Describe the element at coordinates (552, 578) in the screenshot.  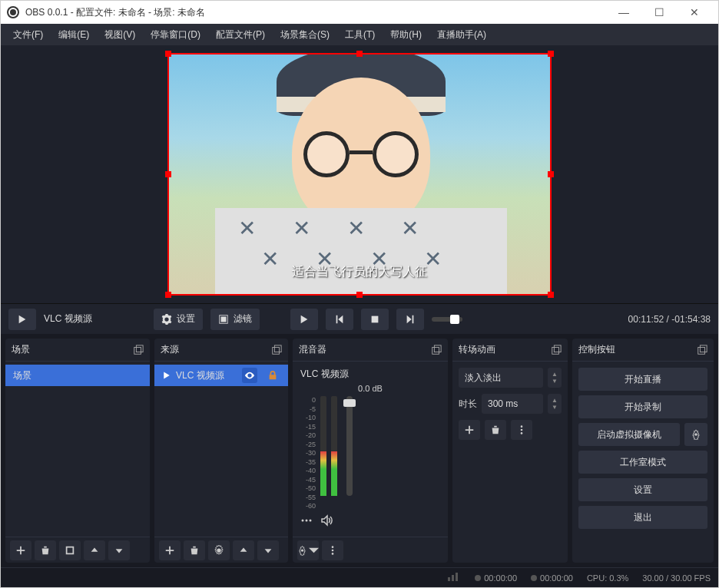
I see `record-time: 00:00:00` at that location.